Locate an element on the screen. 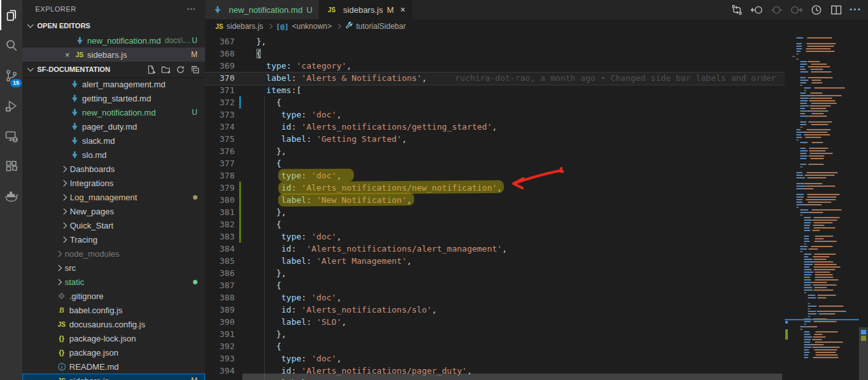 The width and height of the screenshot is (868, 380). activity-run-debug-icon is located at coordinates (12, 105).